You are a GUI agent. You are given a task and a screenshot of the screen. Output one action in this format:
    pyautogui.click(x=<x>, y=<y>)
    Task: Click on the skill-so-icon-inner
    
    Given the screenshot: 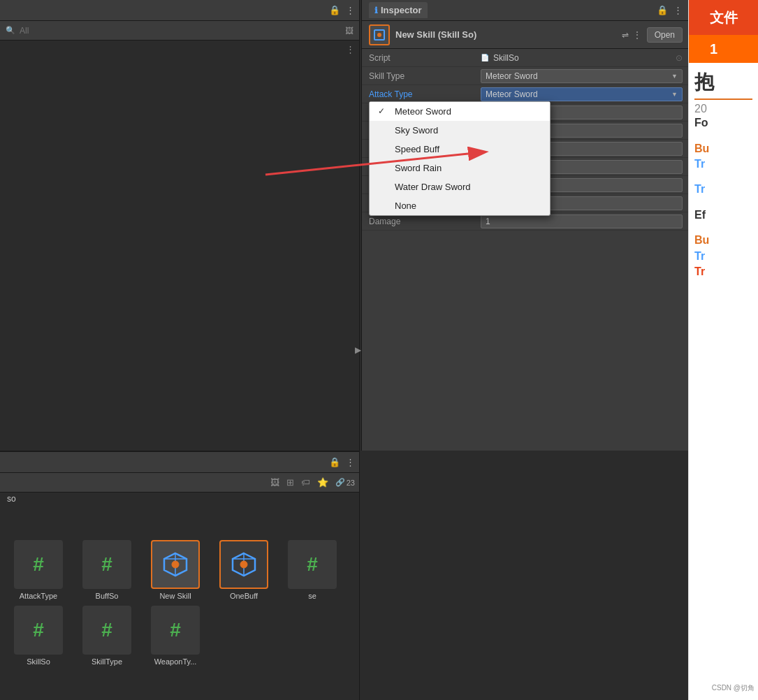 What is the action you would take?
    pyautogui.click(x=379, y=35)
    